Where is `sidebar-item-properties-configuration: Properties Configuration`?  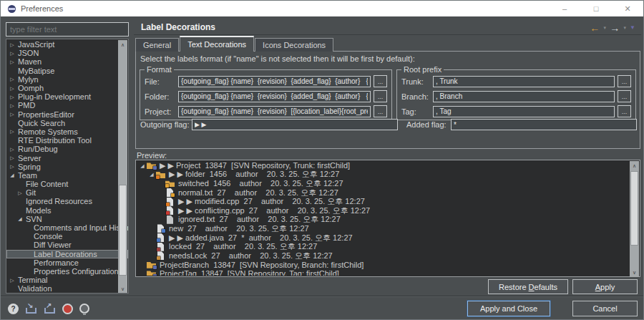 sidebar-item-properties-configuration: Properties Configuration is located at coordinates (67, 271).